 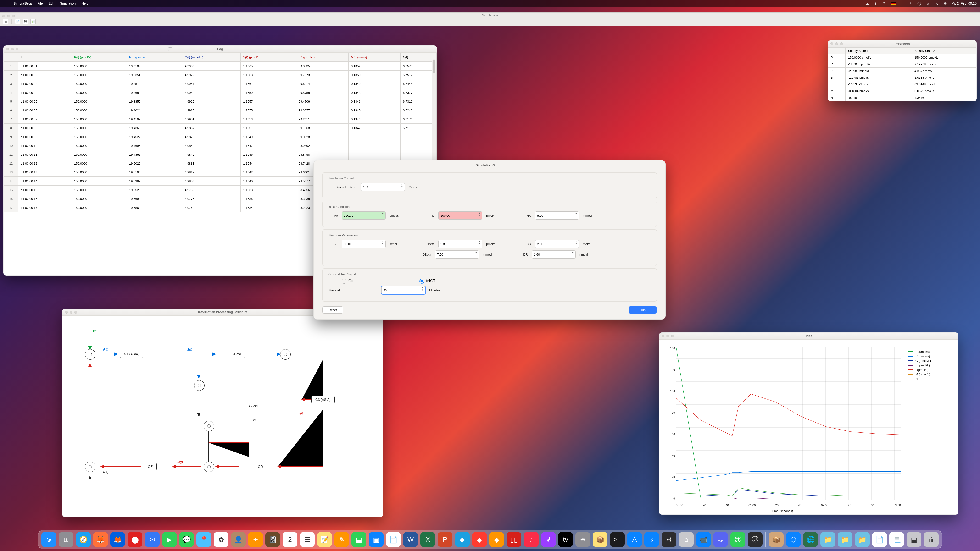 I want to click on dock-app-mail: ✉, so click(x=152, y=539).